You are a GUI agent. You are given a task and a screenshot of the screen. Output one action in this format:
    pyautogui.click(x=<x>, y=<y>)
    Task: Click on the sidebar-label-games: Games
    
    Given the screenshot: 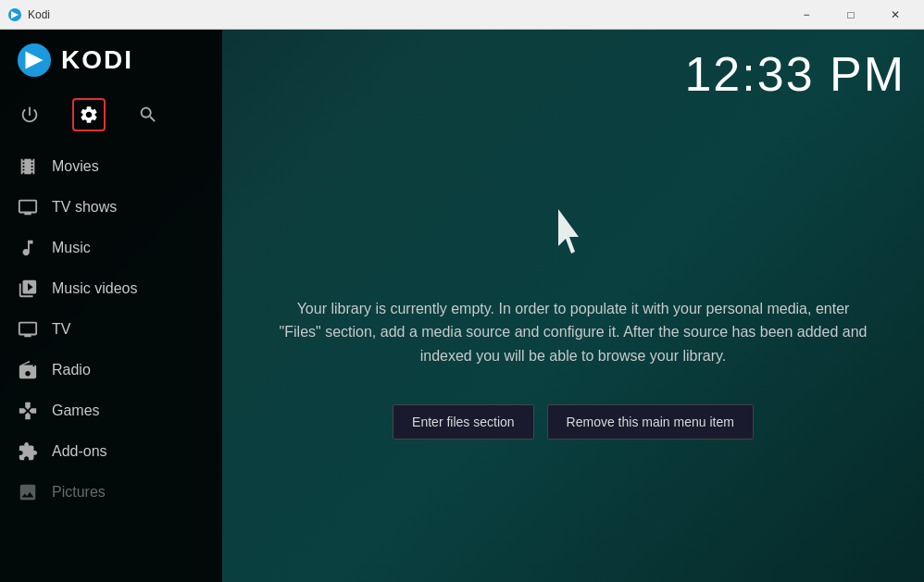 What is the action you would take?
    pyautogui.click(x=76, y=411)
    